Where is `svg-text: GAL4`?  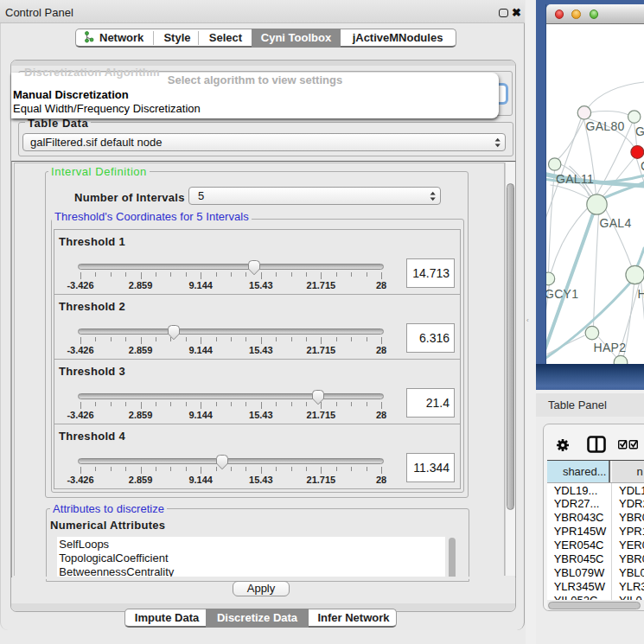
svg-text: GAL4 is located at coordinates (615, 223).